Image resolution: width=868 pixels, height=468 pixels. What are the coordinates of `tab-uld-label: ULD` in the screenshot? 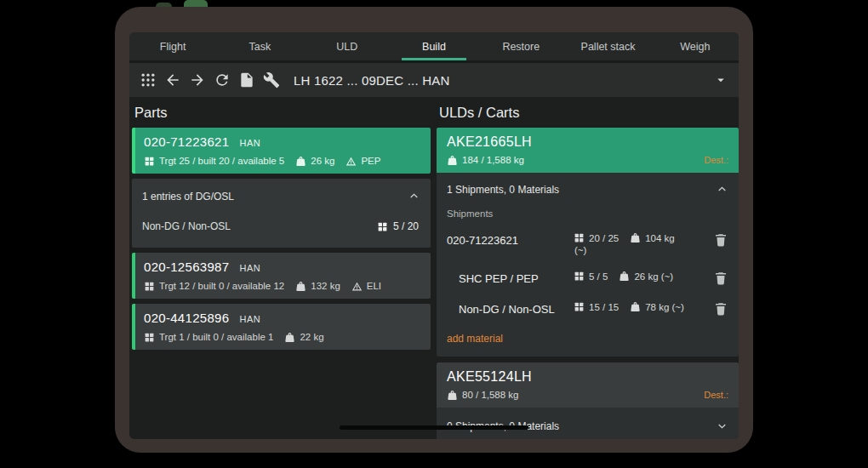 It's located at (347, 47).